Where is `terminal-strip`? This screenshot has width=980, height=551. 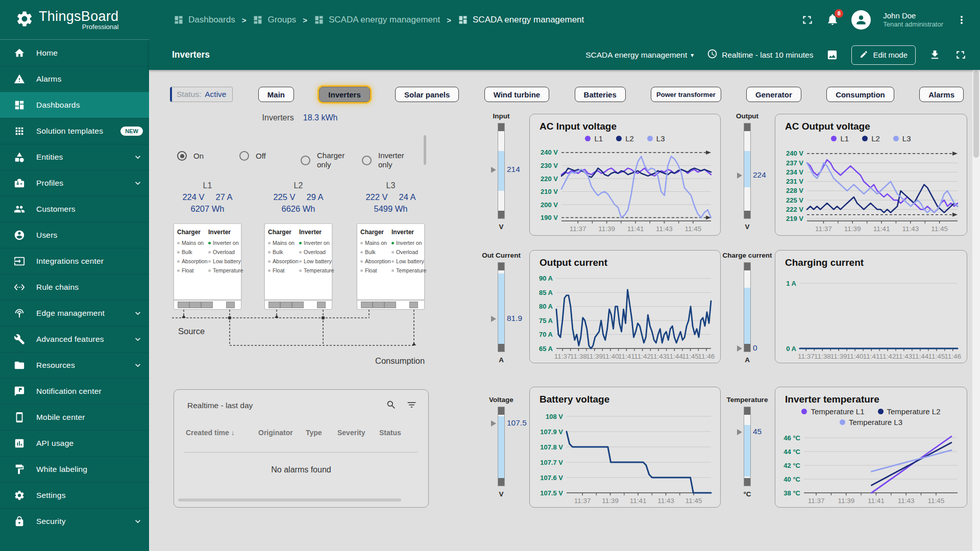 terminal-strip is located at coordinates (207, 305).